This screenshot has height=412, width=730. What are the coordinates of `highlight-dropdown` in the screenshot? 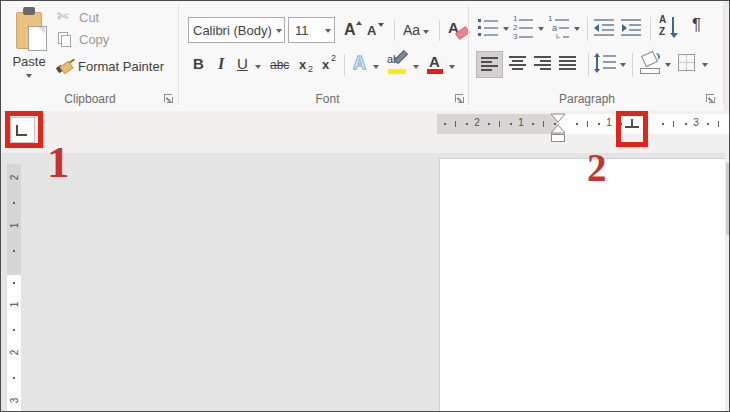 It's located at (416, 65).